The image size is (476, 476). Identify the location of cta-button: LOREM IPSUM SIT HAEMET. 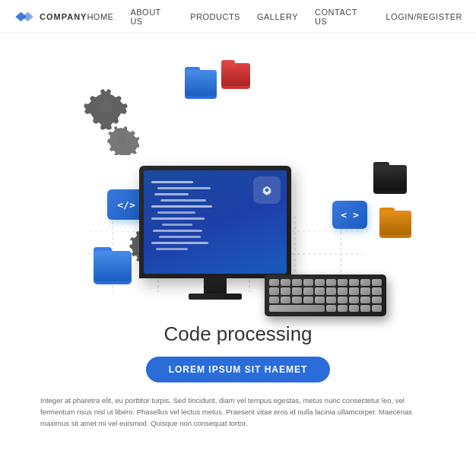
(239, 370).